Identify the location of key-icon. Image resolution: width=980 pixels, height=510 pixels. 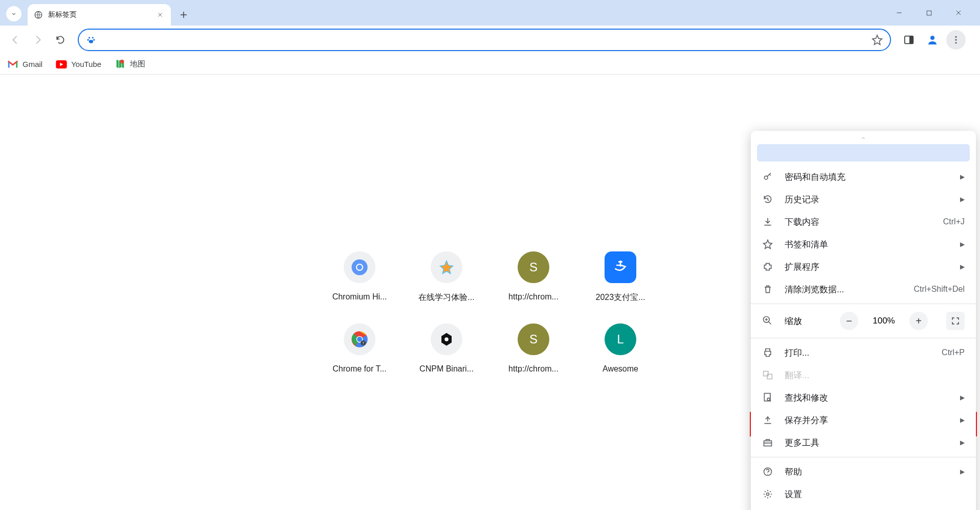
(768, 177).